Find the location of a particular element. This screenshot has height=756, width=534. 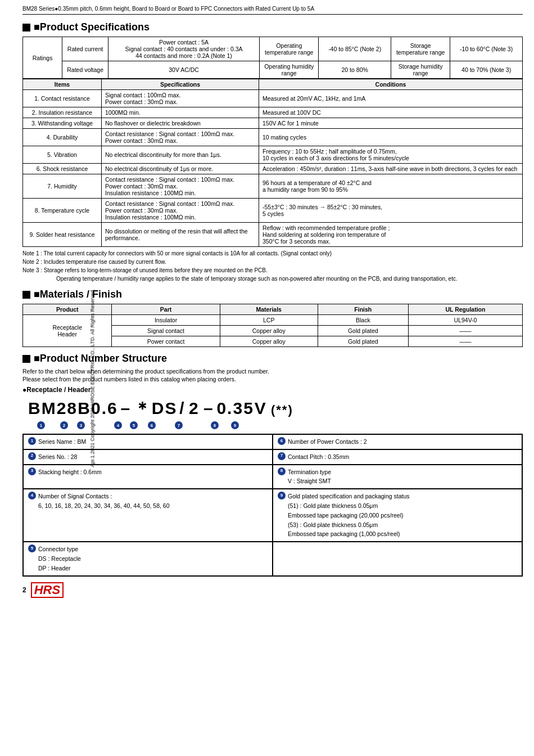

op-humidity-value: 20 to 80% is located at coordinates (355, 70).